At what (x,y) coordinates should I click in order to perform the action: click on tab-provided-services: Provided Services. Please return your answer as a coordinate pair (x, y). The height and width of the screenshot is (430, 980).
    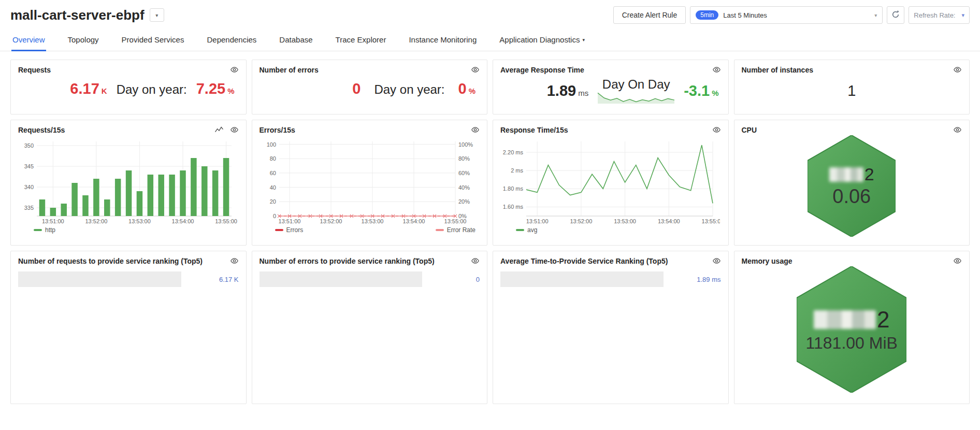
    Looking at the image, I should click on (153, 40).